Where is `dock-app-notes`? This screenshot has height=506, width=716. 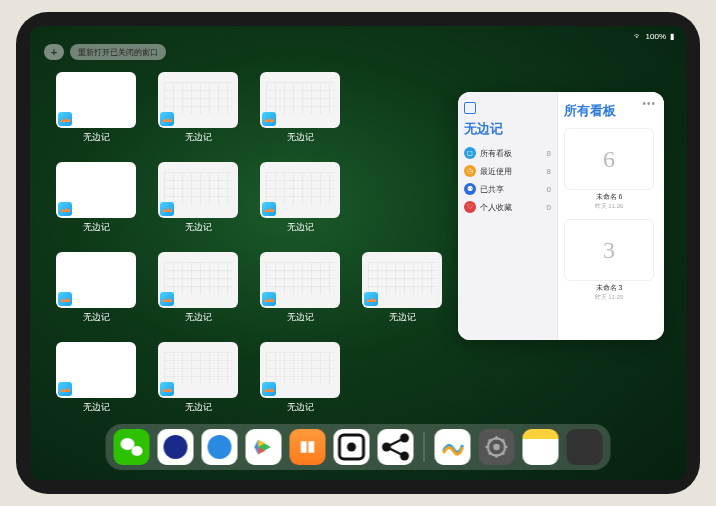 dock-app-notes is located at coordinates (541, 447).